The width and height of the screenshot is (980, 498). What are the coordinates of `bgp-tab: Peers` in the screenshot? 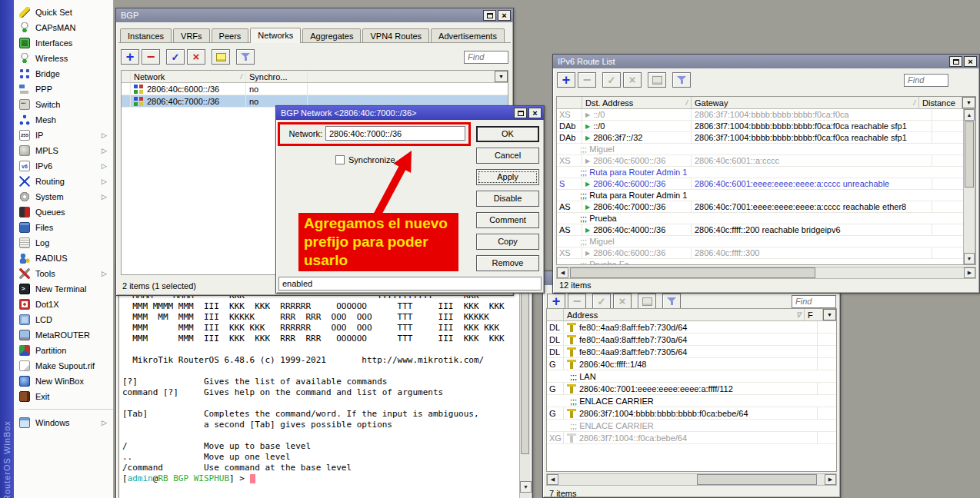 It's located at (231, 35).